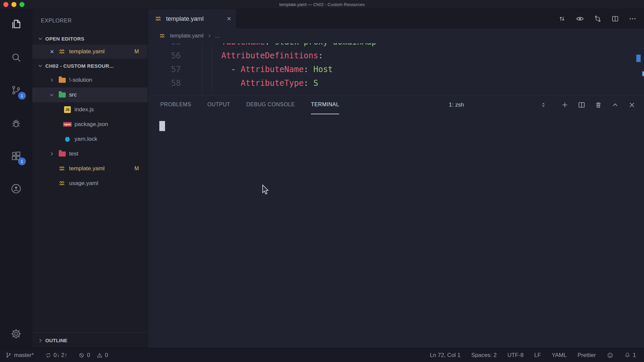  Describe the element at coordinates (22, 162) in the screenshot. I see `extensions-badge: 1` at that location.